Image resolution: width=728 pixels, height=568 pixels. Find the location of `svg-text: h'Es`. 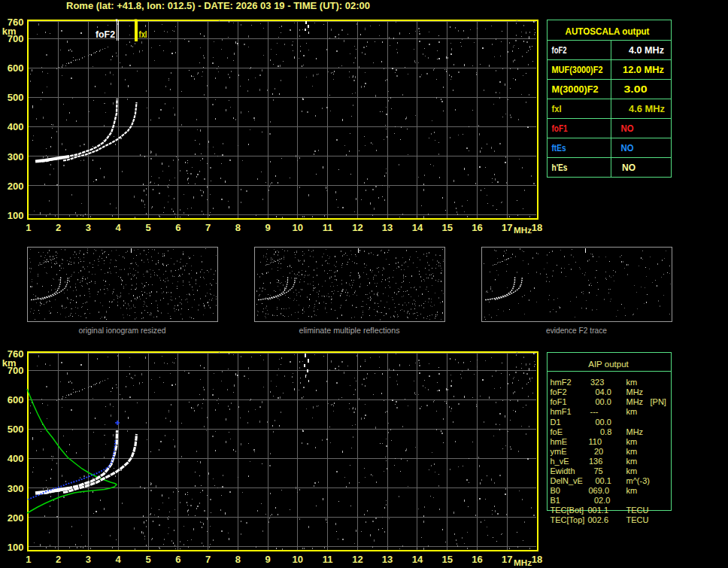

svg-text: h'Es is located at coordinates (560, 168).